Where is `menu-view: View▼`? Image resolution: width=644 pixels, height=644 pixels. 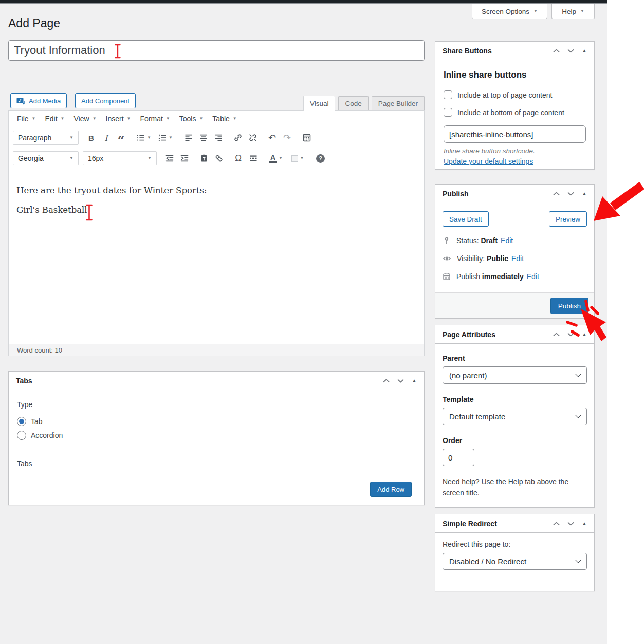
menu-view: View▼ is located at coordinates (85, 119).